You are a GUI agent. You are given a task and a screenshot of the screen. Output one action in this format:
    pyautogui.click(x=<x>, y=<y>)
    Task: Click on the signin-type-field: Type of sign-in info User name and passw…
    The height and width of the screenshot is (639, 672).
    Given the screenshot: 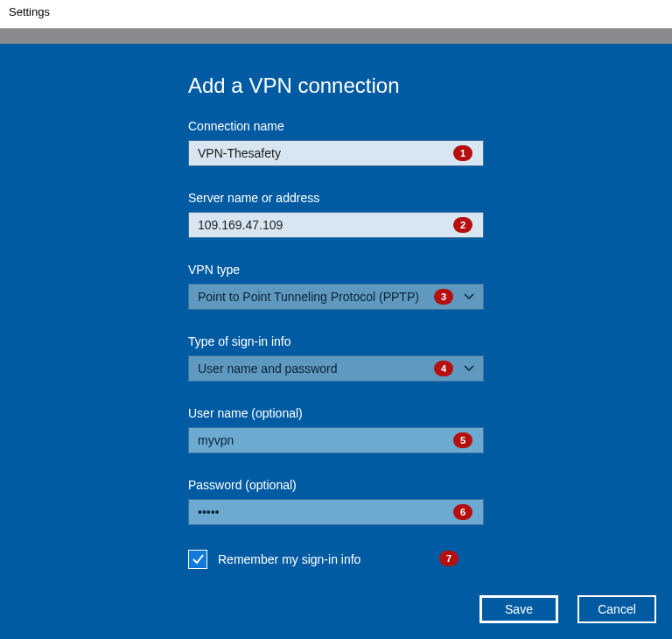 What is the action you would take?
    pyautogui.click(x=336, y=358)
    